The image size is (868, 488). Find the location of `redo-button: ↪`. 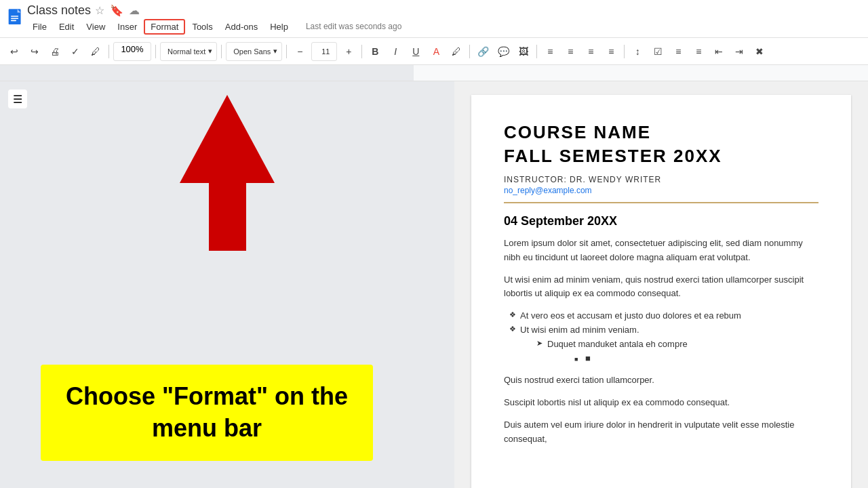

redo-button: ↪ is located at coordinates (35, 52).